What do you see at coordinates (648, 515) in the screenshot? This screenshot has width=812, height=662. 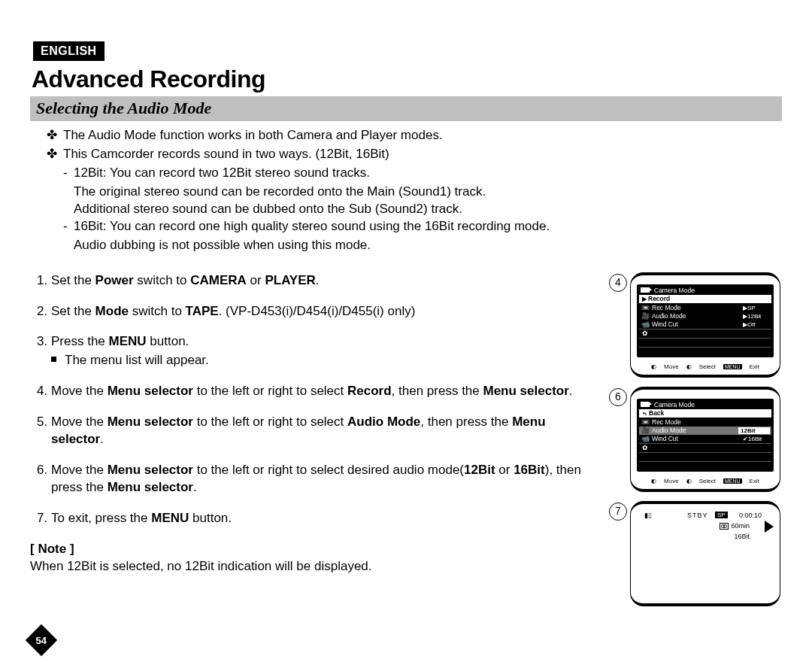 I see `battery-icon: ▮▯` at bounding box center [648, 515].